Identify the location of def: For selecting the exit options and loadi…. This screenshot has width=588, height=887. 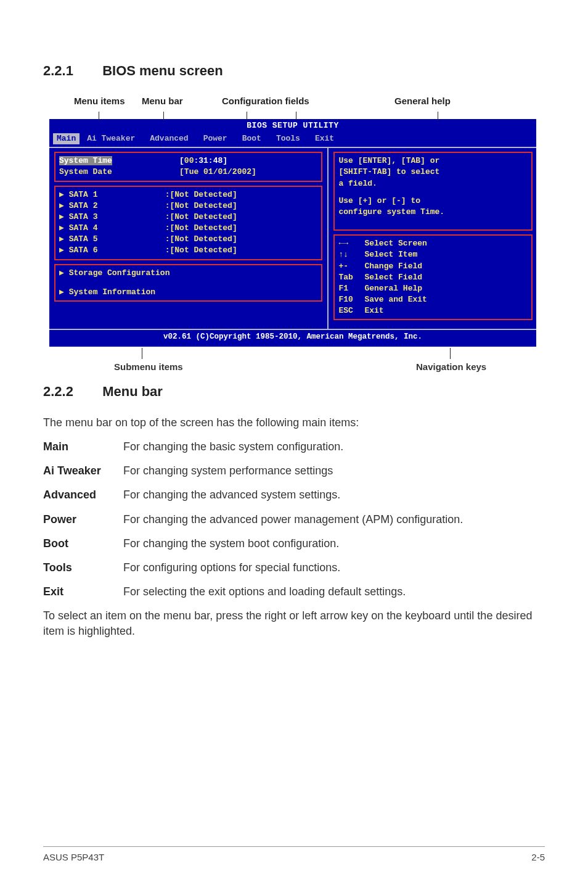
(334, 592).